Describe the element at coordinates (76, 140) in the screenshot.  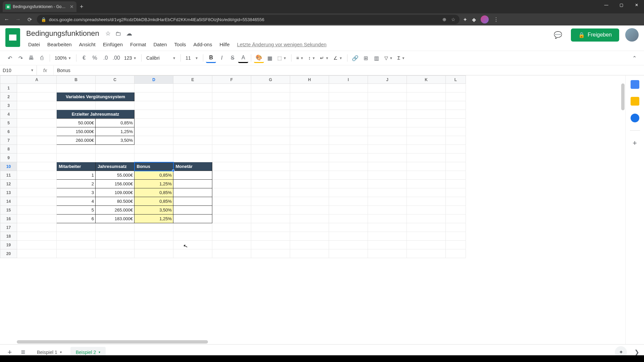
I see `cell-B7: 260.000€` at that location.